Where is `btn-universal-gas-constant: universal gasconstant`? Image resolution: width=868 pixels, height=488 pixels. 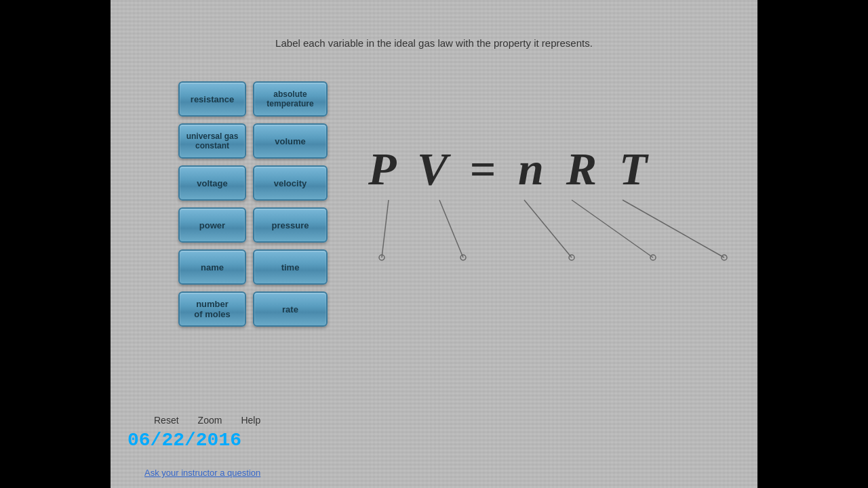 btn-universal-gas-constant: universal gasconstant is located at coordinates (212, 141).